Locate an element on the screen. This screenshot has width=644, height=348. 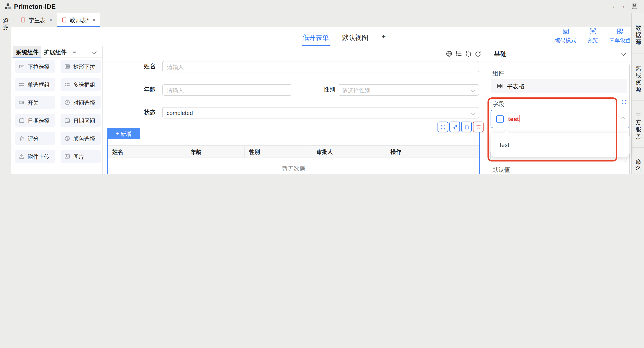
code-mode-icon is located at coordinates (566, 32).